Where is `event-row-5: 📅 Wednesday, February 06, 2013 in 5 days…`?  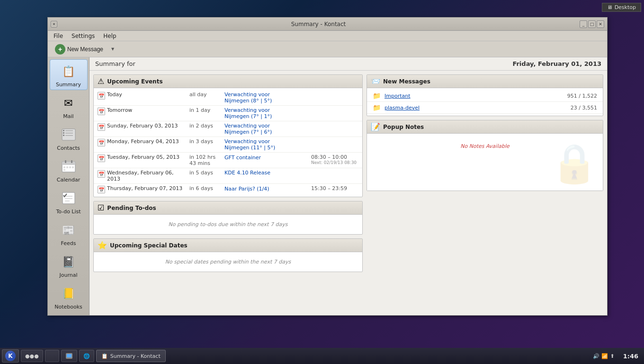
event-row-5: 📅 Wednesday, February 06, 2013 in 5 days… is located at coordinates (228, 176).